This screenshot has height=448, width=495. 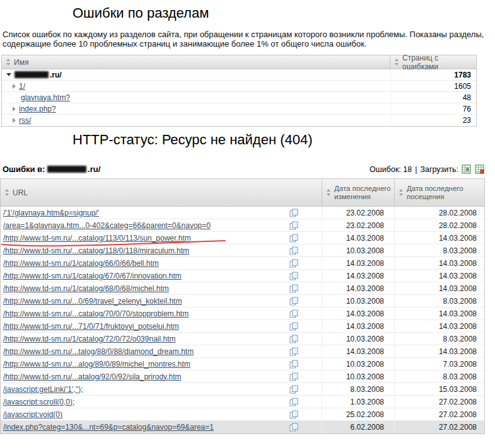 I want to click on section-link: rss/, so click(x=25, y=120).